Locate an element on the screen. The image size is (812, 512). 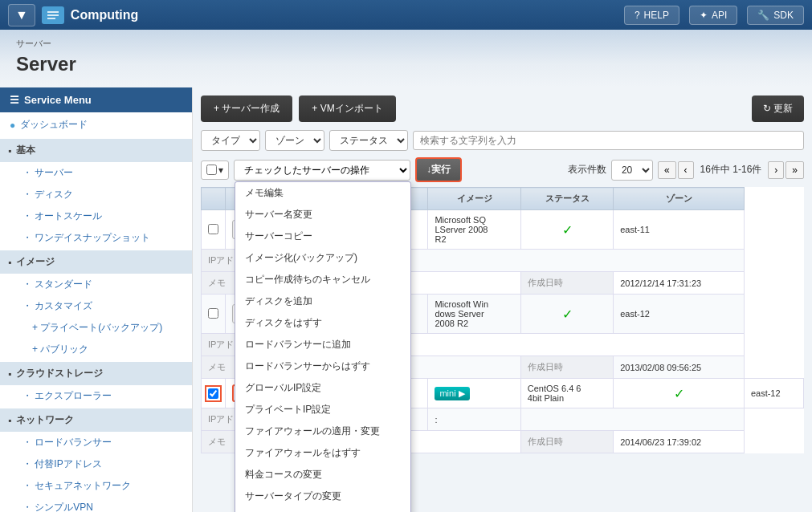
page-header: サーバー Server is located at coordinates (406, 59).